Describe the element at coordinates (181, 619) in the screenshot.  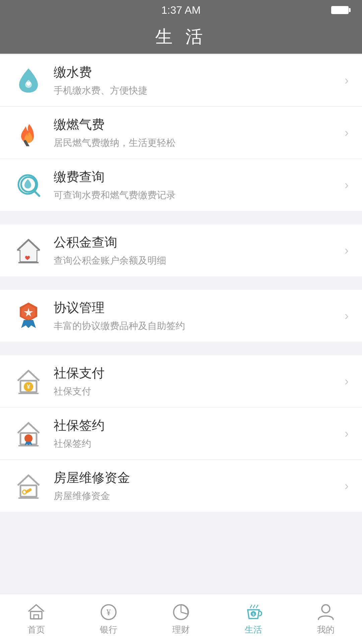
I see `tab-bar: 首页 ¥ 银行 理财` at that location.